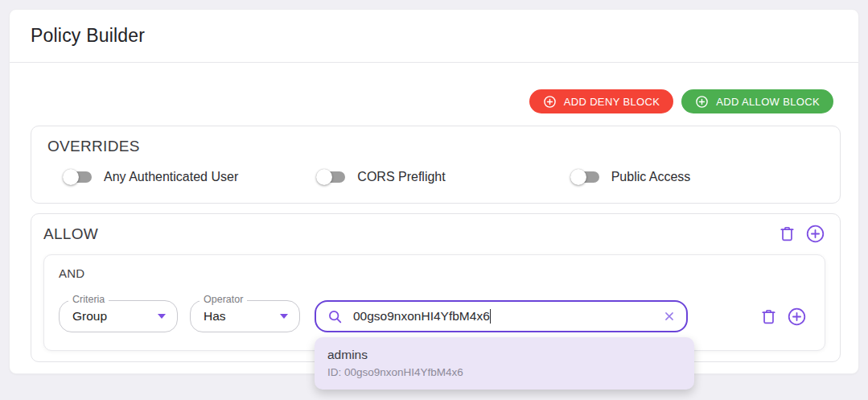 The image size is (868, 400). What do you see at coordinates (767, 101) in the screenshot?
I see `add-allow-block-label: ADD ALLOW BLOCK` at bounding box center [767, 101].